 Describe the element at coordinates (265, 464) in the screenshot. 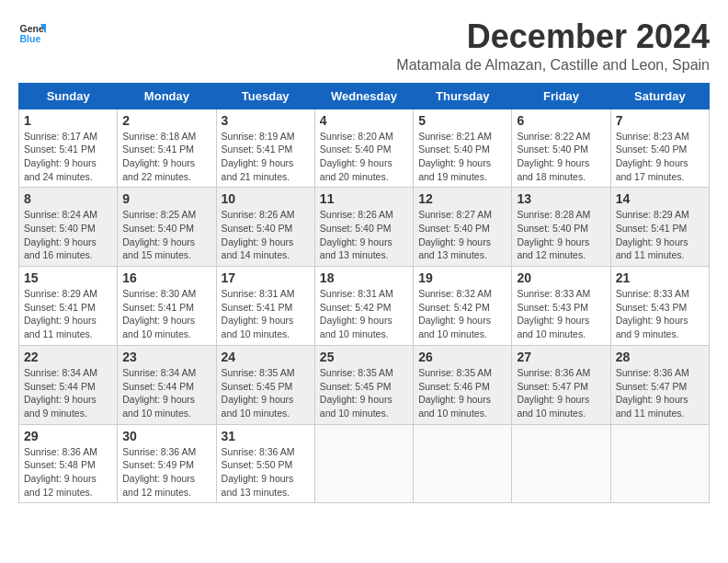

I see `calendar-cell: 31Sunrise: 8:36 AMSunset: 5:50 PMDayligh…` at that location.